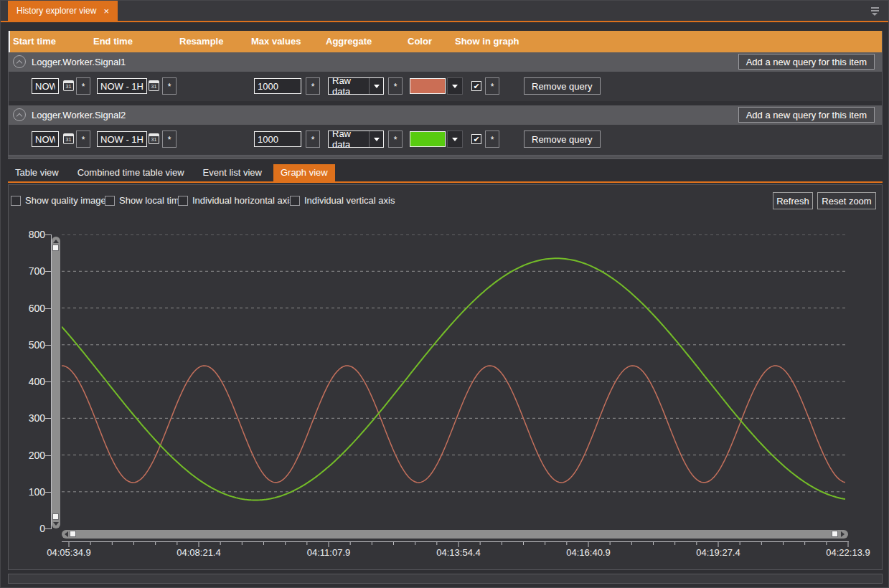 The width and height of the screenshot is (889, 588). What do you see at coordinates (236, 201) in the screenshot?
I see `option-individual-horizontal-axis: Individual horizontal axis` at bounding box center [236, 201].